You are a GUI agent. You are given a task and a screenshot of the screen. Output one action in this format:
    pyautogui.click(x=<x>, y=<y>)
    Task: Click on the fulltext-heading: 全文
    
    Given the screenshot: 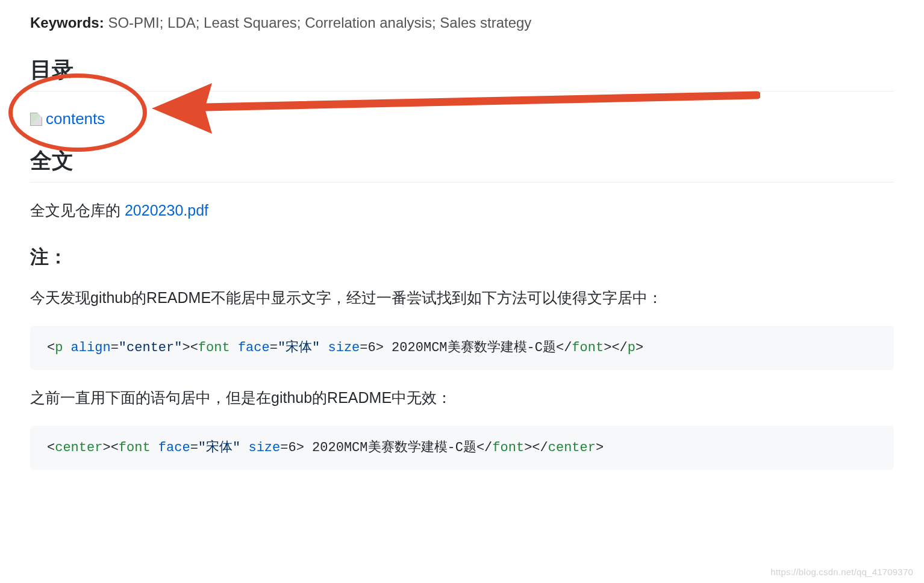 What is the action you would take?
    pyautogui.click(x=462, y=164)
    